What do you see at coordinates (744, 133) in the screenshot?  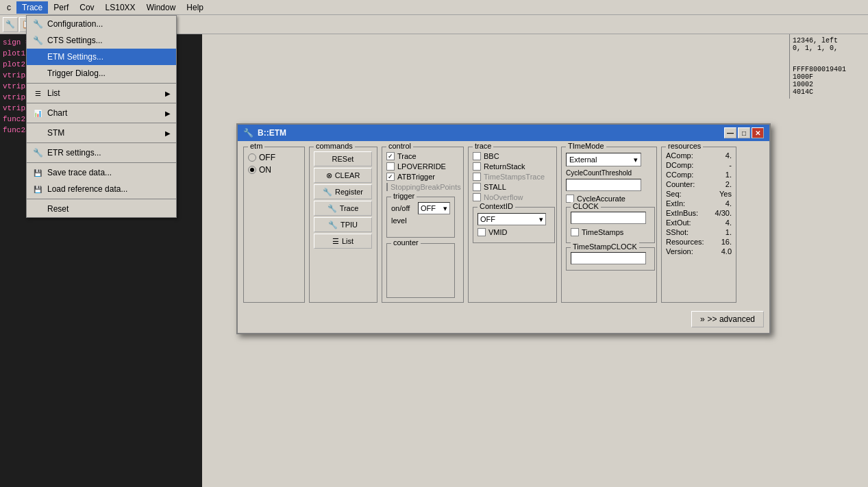 I see `dialog-maximize-btn: □` at bounding box center [744, 133].